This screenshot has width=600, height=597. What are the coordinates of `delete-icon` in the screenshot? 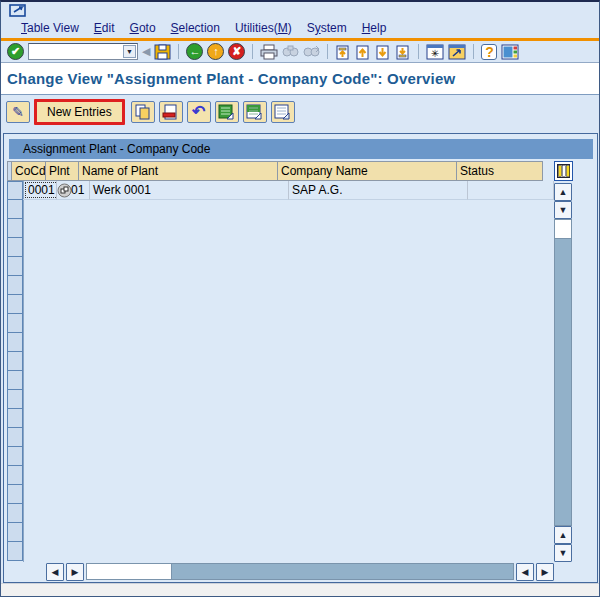 It's located at (170, 112).